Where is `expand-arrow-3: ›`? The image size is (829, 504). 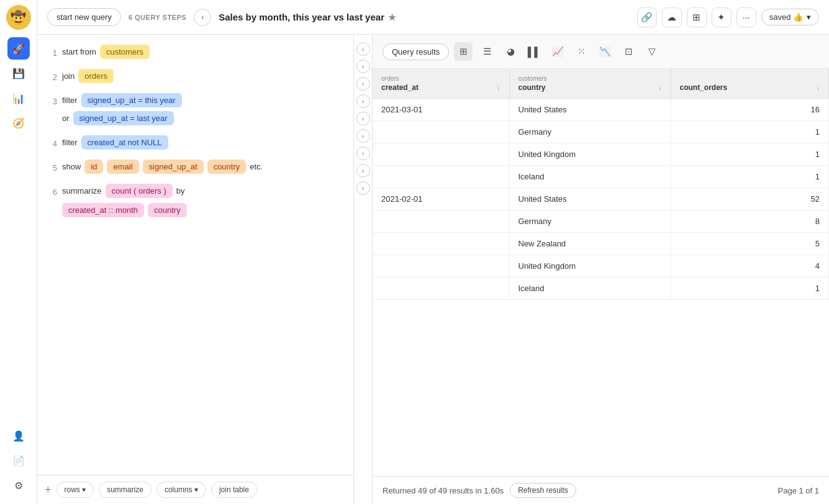 expand-arrow-3: › is located at coordinates (363, 84).